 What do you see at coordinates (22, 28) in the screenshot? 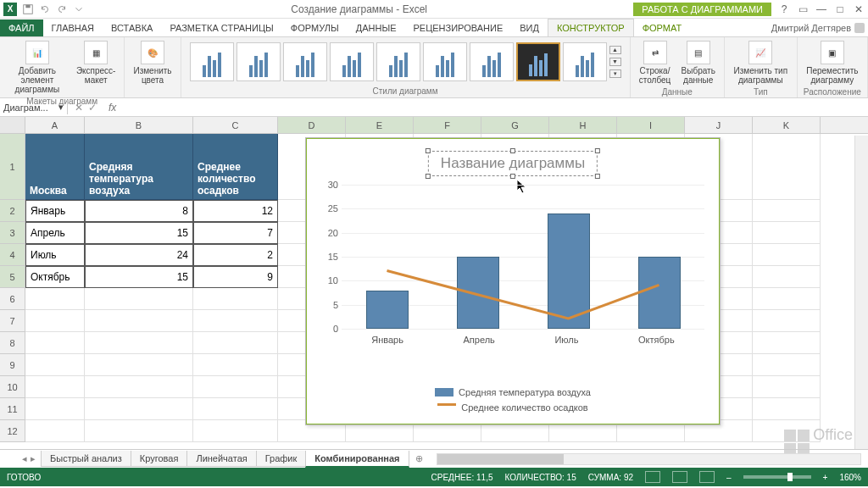
I see `tab-file: ФАЙЛ` at bounding box center [22, 28].